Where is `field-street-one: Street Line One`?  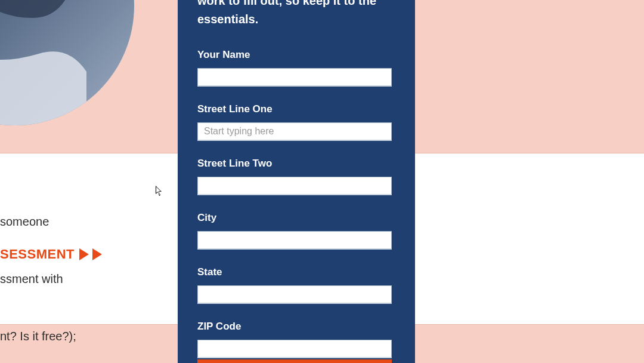 field-street-one: Street Line One is located at coordinates (296, 122).